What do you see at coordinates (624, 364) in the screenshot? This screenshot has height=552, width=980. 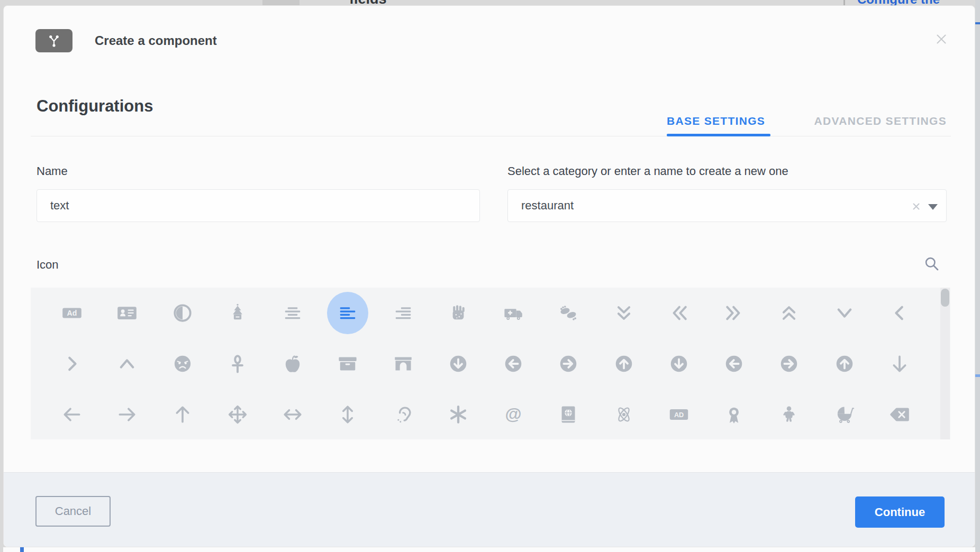 I see `icon-arrow-alt-circle-up` at bounding box center [624, 364].